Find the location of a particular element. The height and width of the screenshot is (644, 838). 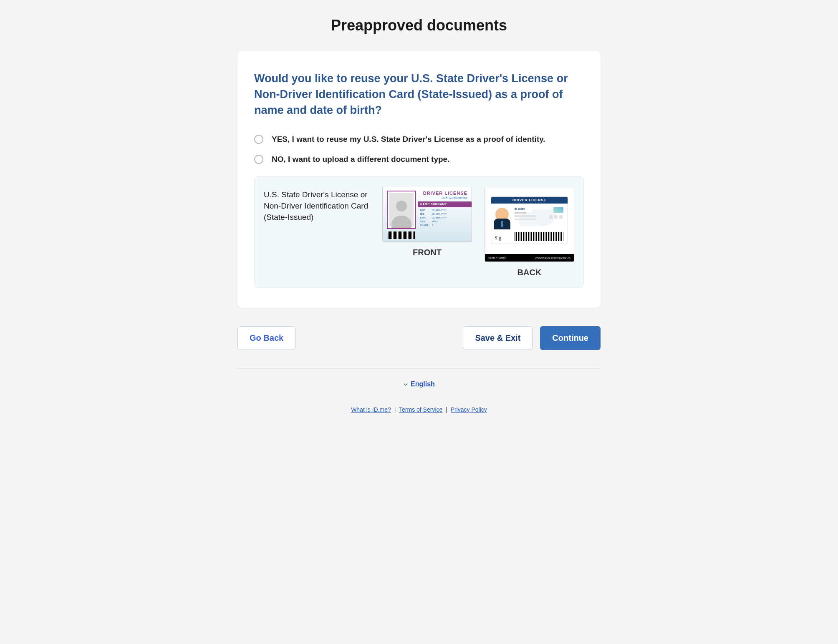

language-label: English is located at coordinates (423, 384).